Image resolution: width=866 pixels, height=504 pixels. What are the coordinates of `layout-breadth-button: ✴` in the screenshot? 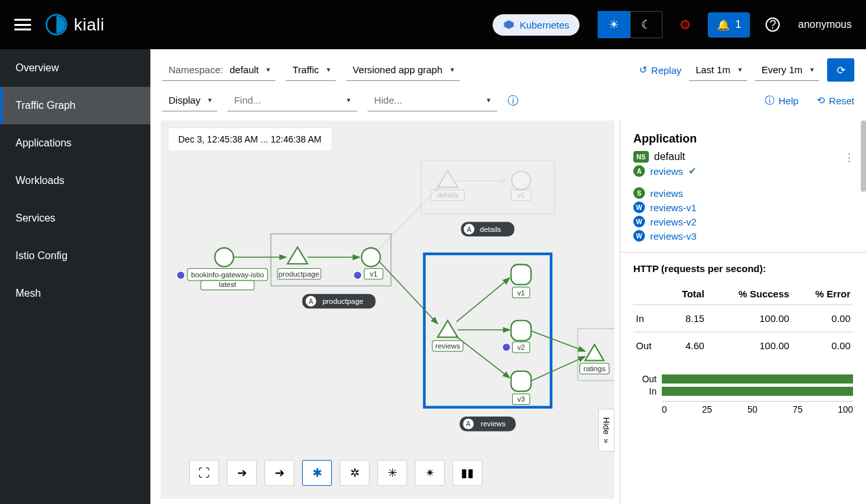 It's located at (430, 473).